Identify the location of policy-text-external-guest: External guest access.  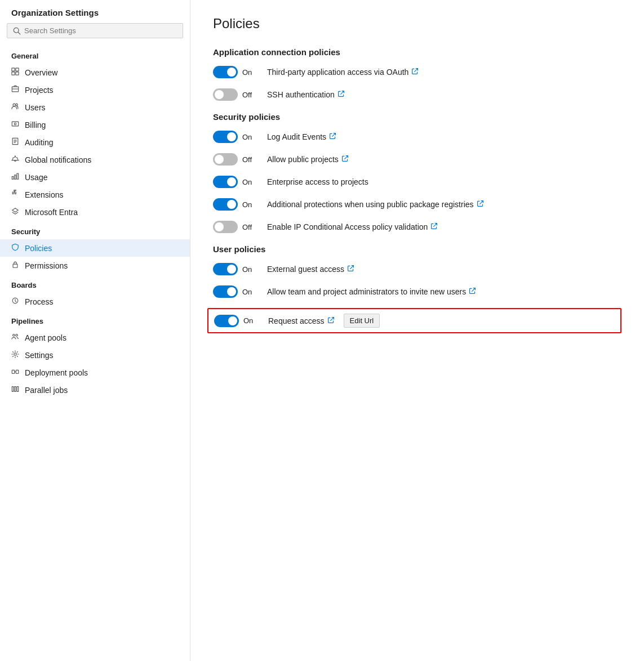
(311, 269).